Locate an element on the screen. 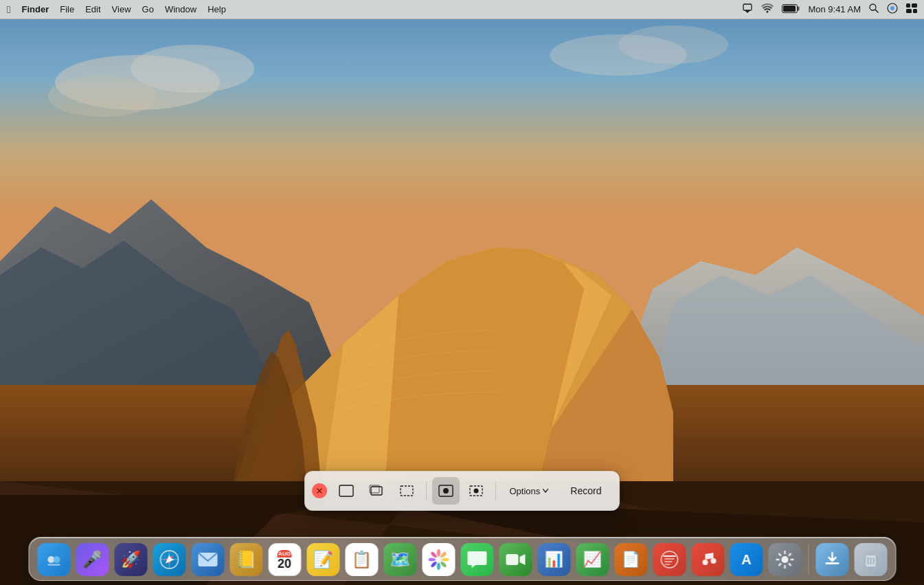 Image resolution: width=924 pixels, height=585 pixels. menubar-edit: Edit is located at coordinates (93, 10).